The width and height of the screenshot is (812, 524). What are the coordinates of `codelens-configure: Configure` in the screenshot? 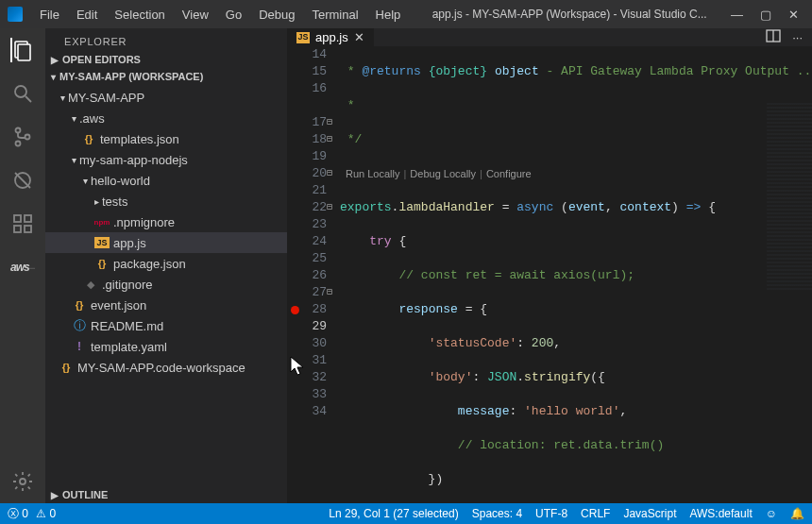 It's located at (509, 174).